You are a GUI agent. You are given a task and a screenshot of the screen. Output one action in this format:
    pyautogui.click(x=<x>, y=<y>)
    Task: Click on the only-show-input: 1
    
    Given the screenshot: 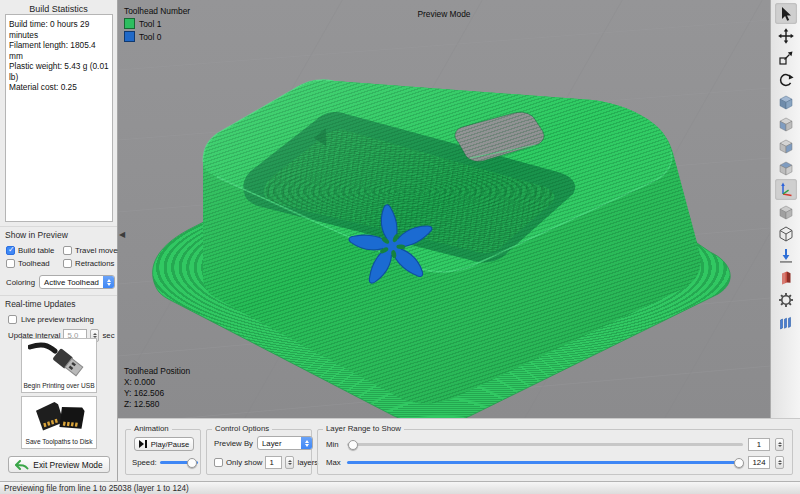 What is the action you would take?
    pyautogui.click(x=274, y=462)
    